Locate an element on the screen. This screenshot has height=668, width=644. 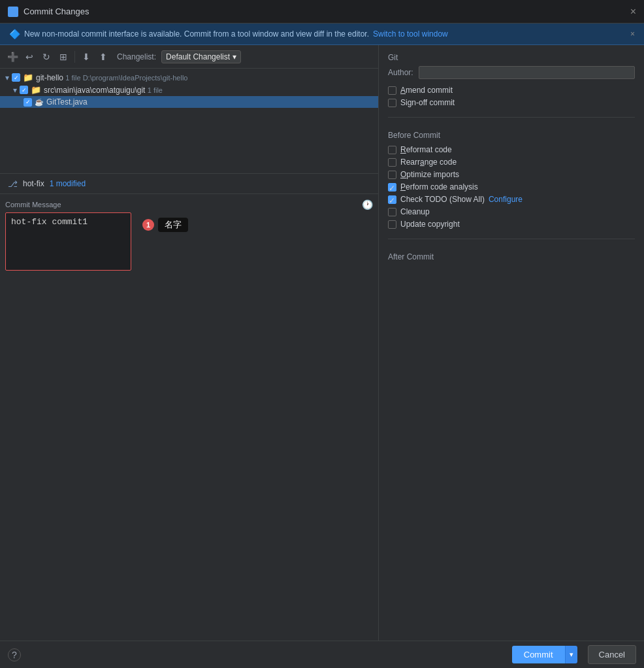
commit-message-label: Commit Message 🕐 is located at coordinates (189, 205).